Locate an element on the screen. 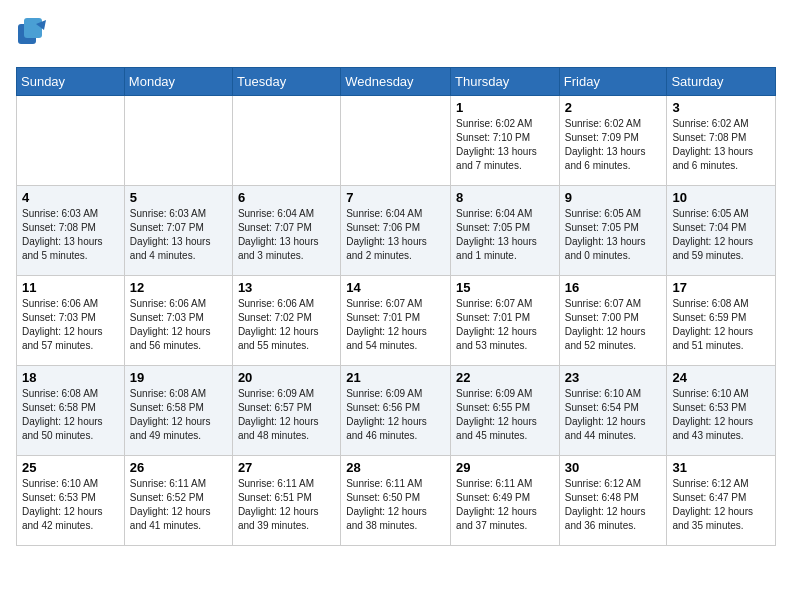 The width and height of the screenshot is (792, 612). day-info: Sunrise: 6:12 AM Sunset: 6:47 PM Dayligh… is located at coordinates (721, 505).